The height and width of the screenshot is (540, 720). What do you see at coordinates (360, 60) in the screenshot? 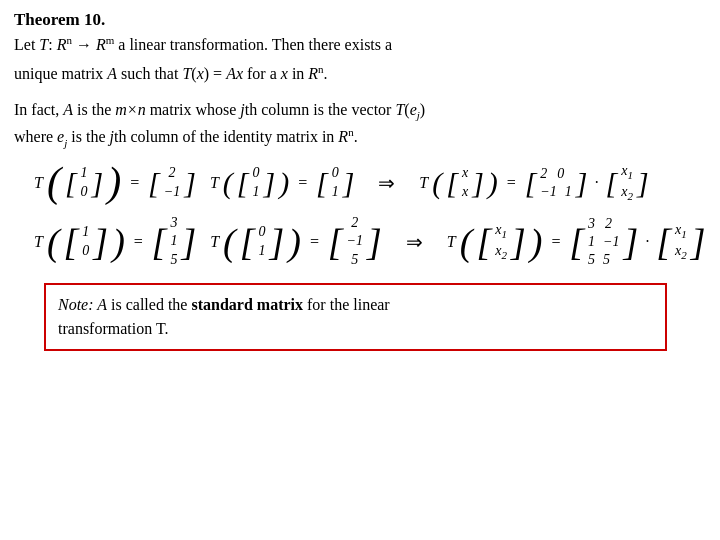
I see `theorem-body: Let T: Rn → Rm a linear transformation. …` at bounding box center [360, 60].